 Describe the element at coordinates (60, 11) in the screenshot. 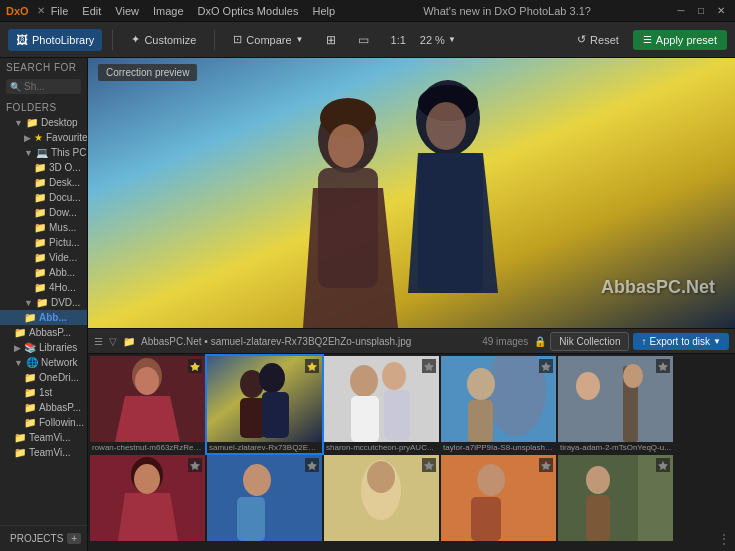

I see `menu-file: File` at that location.